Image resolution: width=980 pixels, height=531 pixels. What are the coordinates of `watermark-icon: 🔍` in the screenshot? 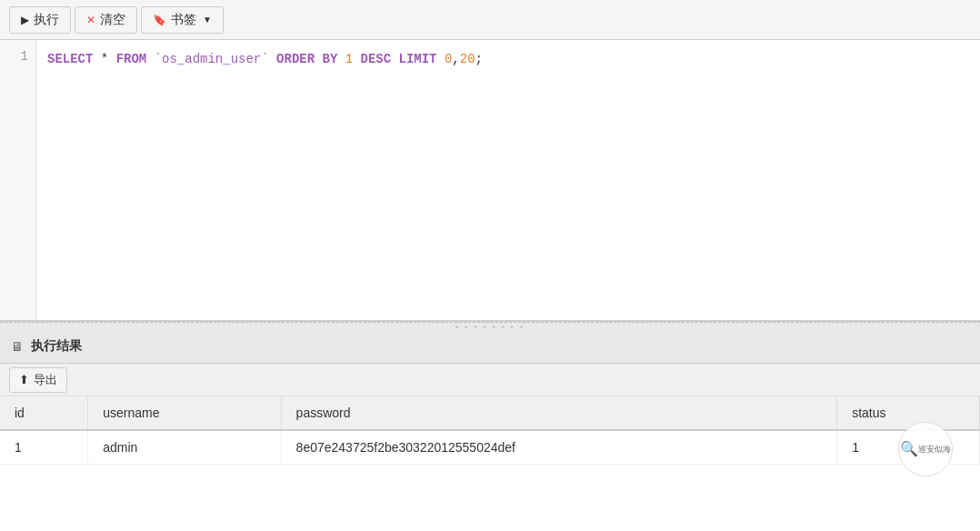 It's located at (909, 449).